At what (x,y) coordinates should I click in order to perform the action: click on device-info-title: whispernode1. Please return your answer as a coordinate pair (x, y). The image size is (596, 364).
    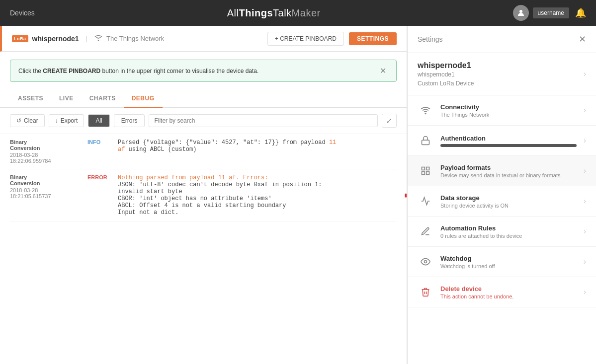
    Looking at the image, I should click on (445, 66).